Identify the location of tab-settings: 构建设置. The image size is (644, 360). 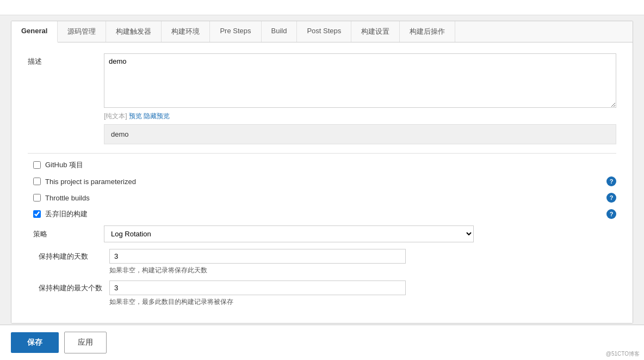
(375, 32).